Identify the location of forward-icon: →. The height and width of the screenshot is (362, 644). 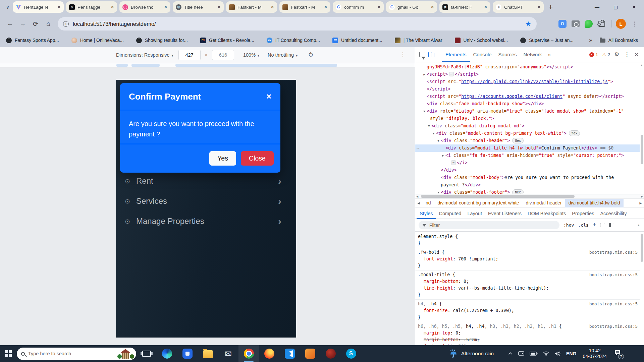
(23, 24).